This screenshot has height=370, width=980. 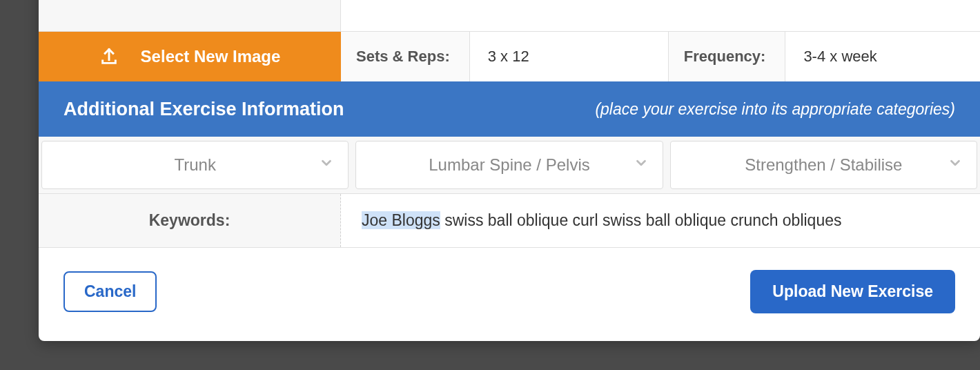 I want to click on category3-dropdown: Strengthen / Stabilise, so click(x=824, y=165).